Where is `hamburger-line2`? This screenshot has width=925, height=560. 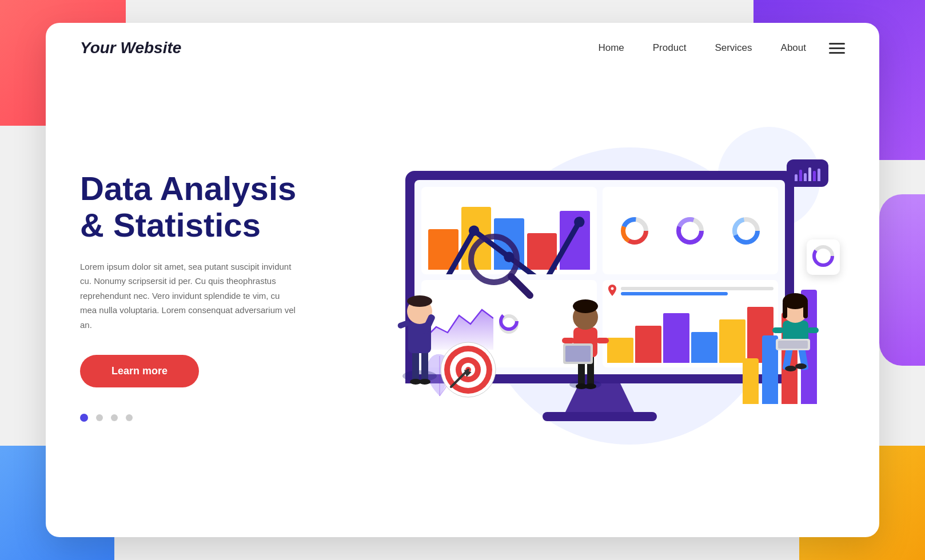 hamburger-line2 is located at coordinates (837, 48).